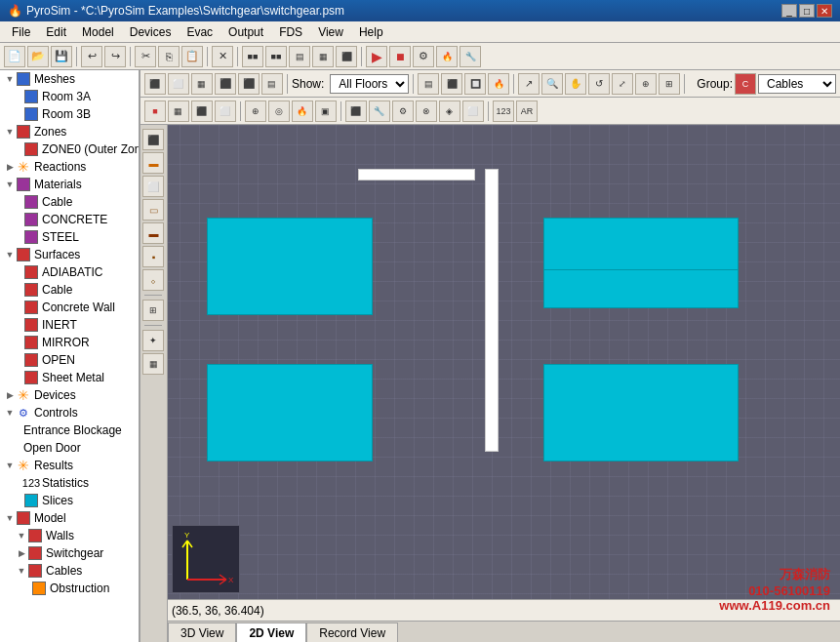 The width and height of the screenshot is (840, 642). What do you see at coordinates (145, 57) in the screenshot?
I see `cut-button: ✂` at bounding box center [145, 57].